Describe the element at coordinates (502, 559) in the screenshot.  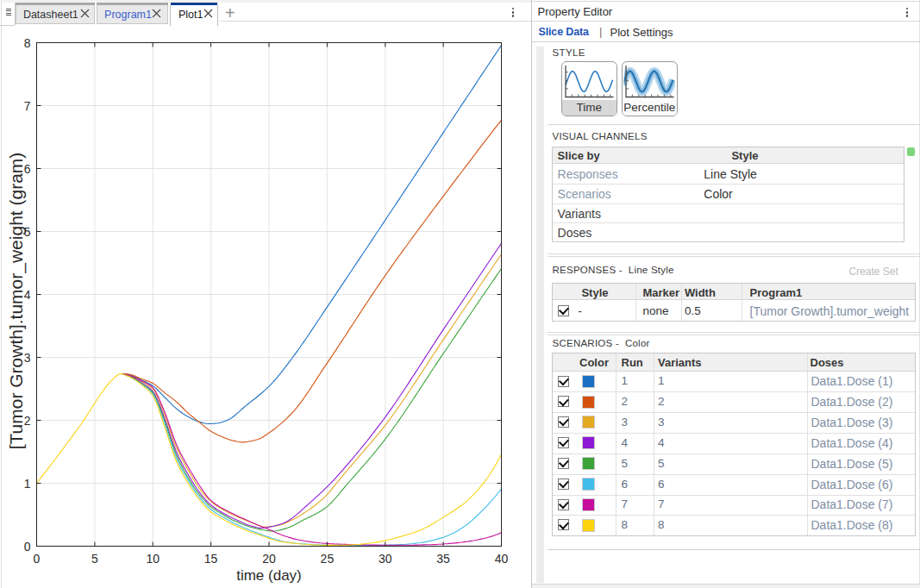
I see `svg-text: 40` at that location.